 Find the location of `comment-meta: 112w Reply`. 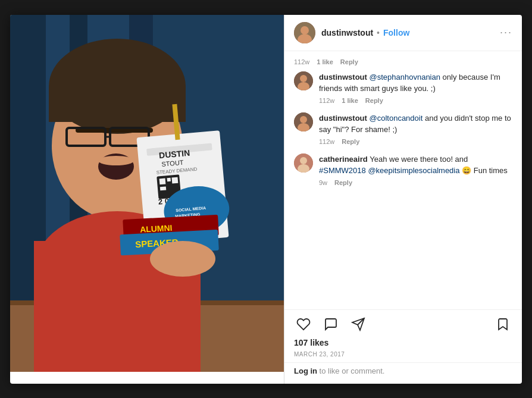

comment-meta: 112w Reply is located at coordinates (415, 142).